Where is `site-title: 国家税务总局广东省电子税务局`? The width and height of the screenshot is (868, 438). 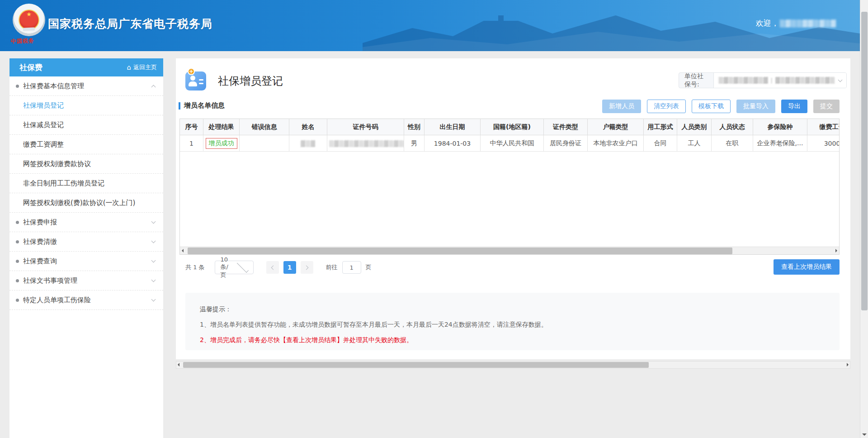
site-title: 国家税务总局广东省电子税务局 is located at coordinates (130, 24).